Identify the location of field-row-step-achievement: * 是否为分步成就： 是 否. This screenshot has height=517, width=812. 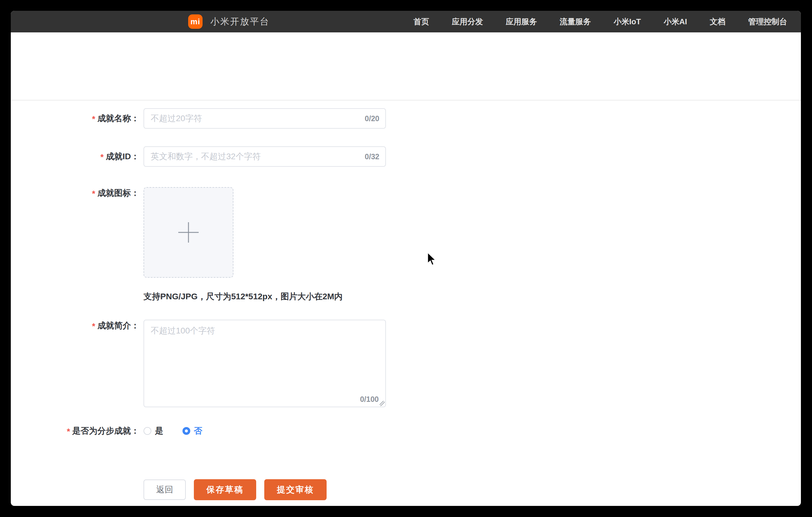
(107, 431).